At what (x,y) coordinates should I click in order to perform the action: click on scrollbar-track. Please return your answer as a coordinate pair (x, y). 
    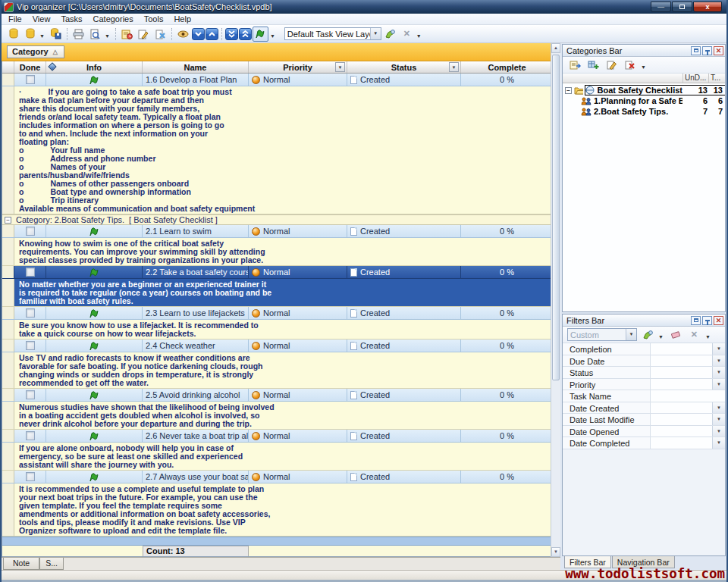
    Looking at the image, I should click on (556, 465).